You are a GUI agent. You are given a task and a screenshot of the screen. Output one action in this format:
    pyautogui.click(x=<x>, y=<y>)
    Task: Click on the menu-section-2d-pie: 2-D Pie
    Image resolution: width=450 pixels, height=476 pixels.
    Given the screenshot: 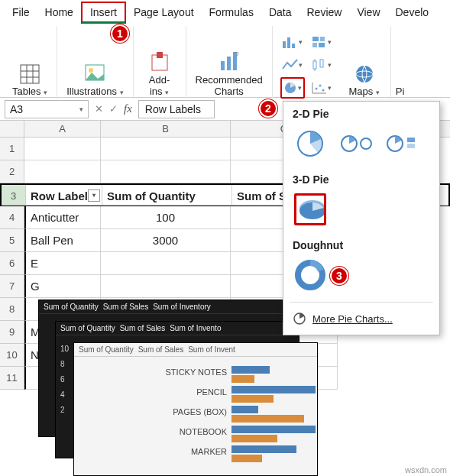 What is the action you would take?
    pyautogui.click(x=361, y=112)
    